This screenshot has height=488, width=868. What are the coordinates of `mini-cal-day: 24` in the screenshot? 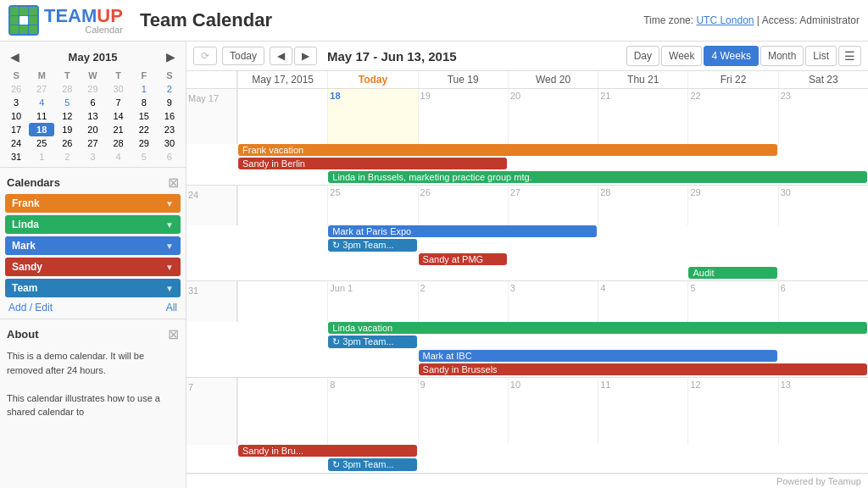 It's located at (16, 143).